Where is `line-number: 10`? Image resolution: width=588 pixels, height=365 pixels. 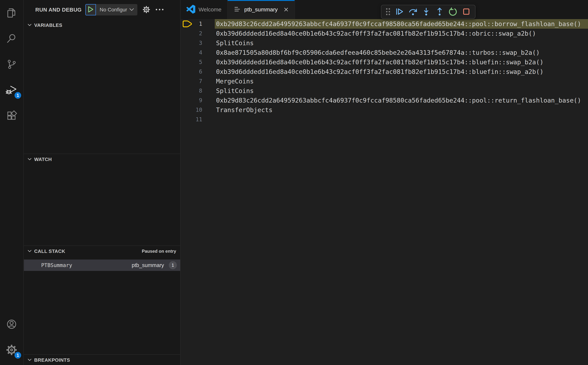
line-number: 10 is located at coordinates (191, 110).